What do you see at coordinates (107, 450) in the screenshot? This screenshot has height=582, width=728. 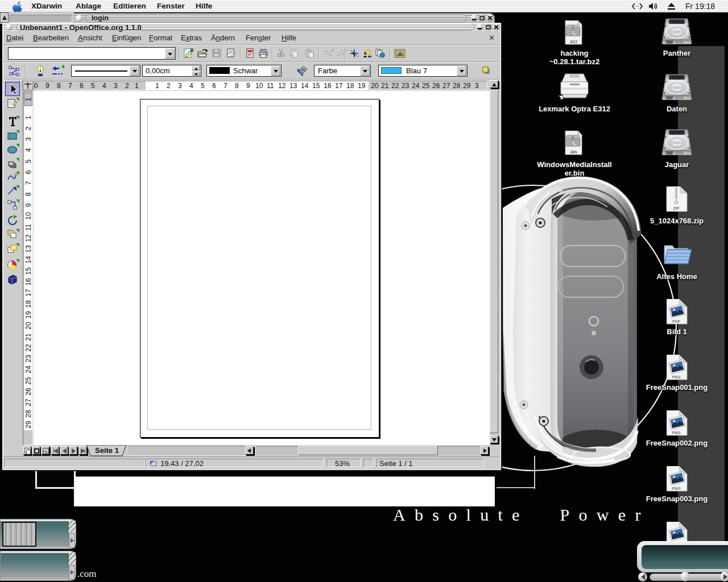 I see `svg-text: Seite 1` at bounding box center [107, 450].